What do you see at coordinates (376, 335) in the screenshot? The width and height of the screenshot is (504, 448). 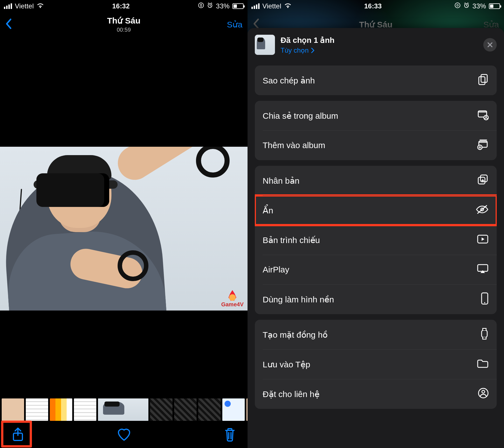 I see `action-watchface: Tạo mặt đồng hồ` at bounding box center [376, 335].